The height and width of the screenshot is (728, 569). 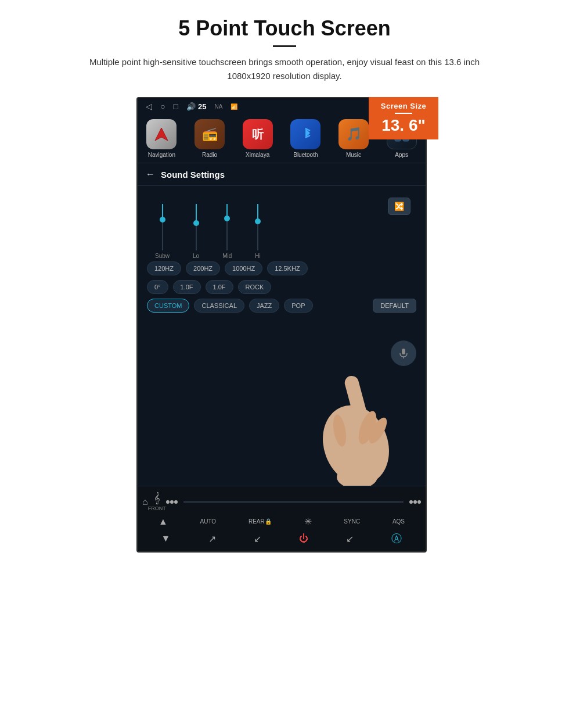 What do you see at coordinates (219, 306) in the screenshot?
I see `preset-classical: CLASSICAL` at bounding box center [219, 306].